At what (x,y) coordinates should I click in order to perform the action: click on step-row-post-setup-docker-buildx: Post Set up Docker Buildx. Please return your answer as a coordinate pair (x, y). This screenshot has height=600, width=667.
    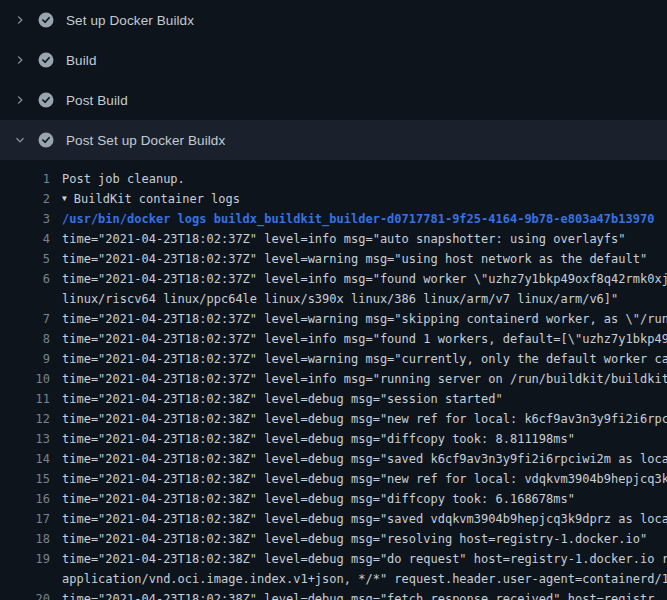
    Looking at the image, I should click on (334, 140).